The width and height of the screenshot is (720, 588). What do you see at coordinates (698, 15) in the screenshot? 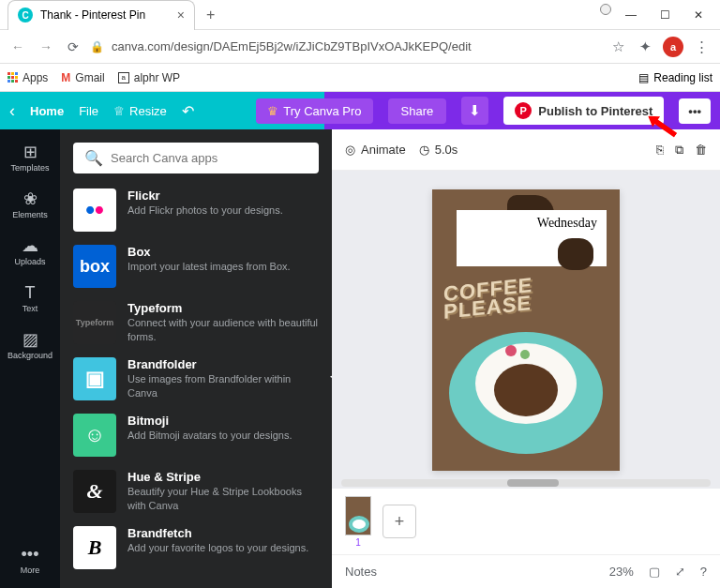
I see `close-icon: ✕` at bounding box center [698, 15].